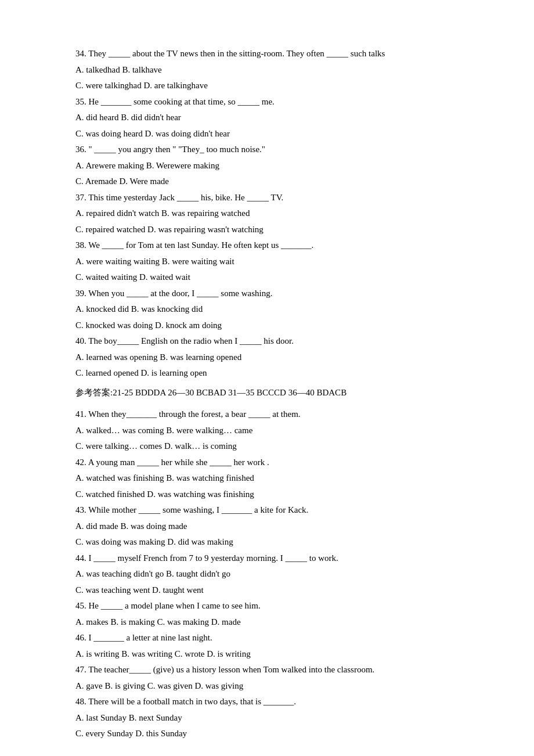  What do you see at coordinates (267, 702) in the screenshot?
I see `question-48: 48. There will be a football match in tw…` at bounding box center [267, 702].